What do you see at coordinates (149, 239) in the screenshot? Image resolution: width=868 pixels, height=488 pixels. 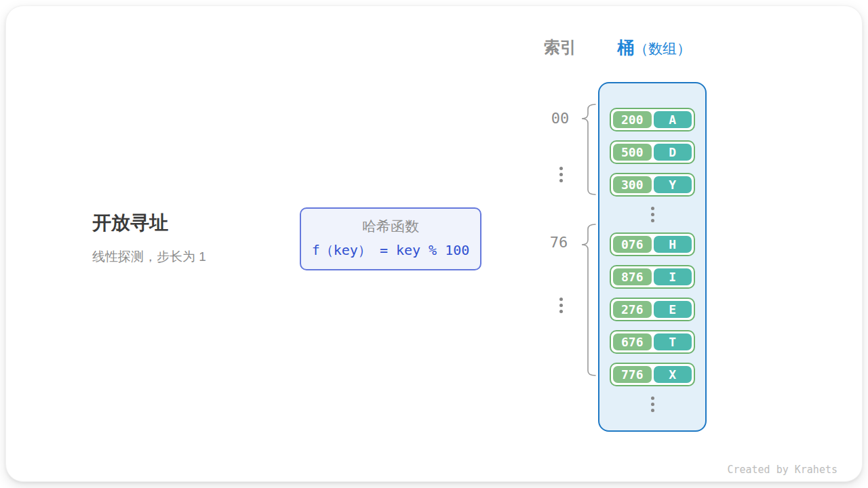 I see `left-text-block: 开放寻址 线性探测，步长为 1` at bounding box center [149, 239].